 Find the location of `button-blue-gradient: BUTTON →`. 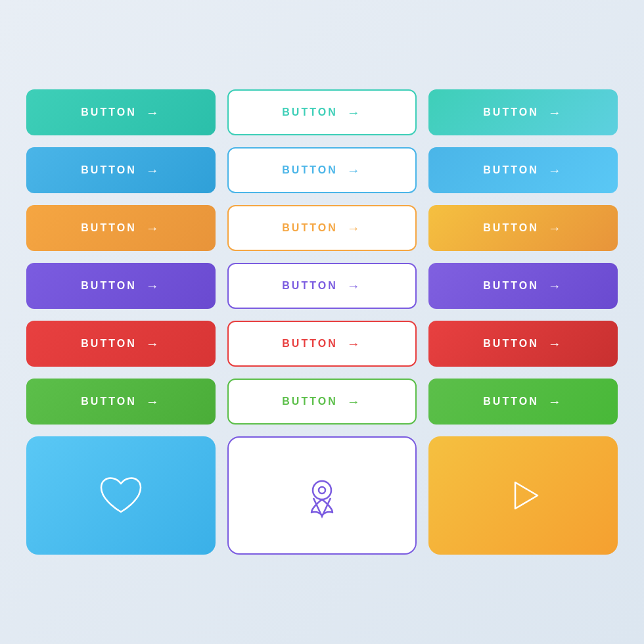

button-blue-gradient: BUTTON → is located at coordinates (523, 170).